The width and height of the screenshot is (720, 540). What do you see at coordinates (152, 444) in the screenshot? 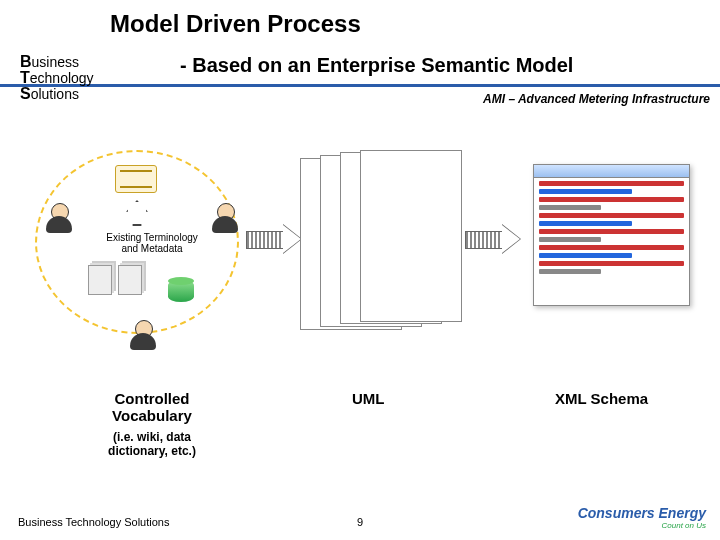
I see `controlled-vocab-sublabel: (i.e. wiki, data dictionary, etc.)` at bounding box center [152, 444].